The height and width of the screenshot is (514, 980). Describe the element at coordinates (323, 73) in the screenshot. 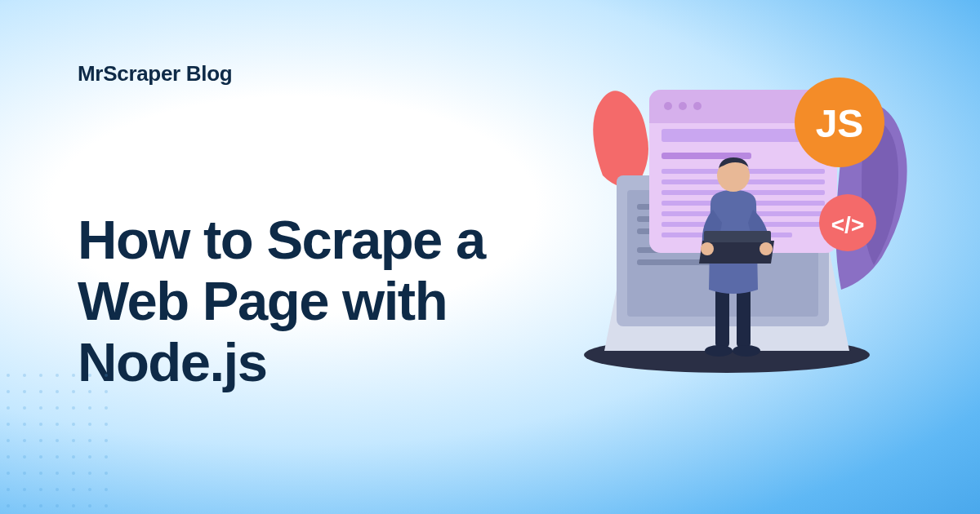

I see `brand-label: MrScraper Blog` at that location.